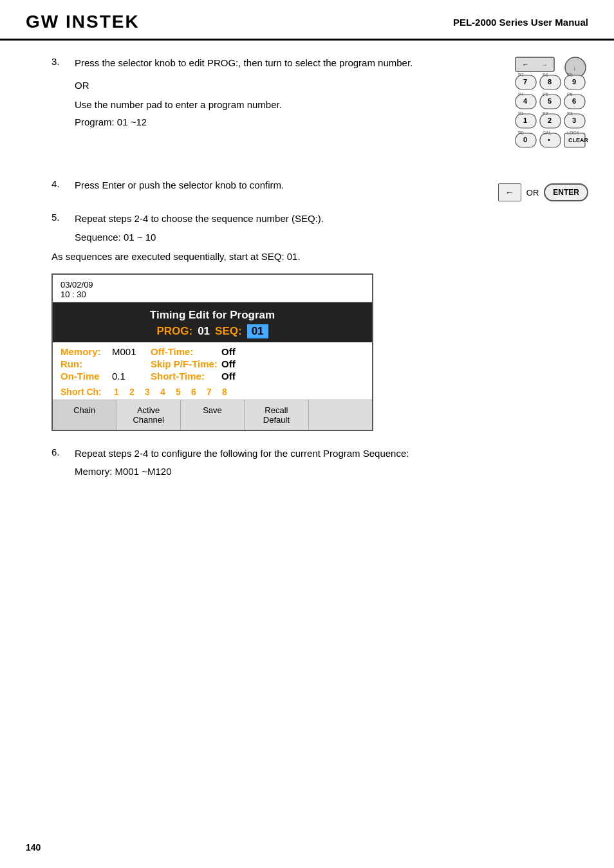  I want to click on step-3-number: 3., so click(63, 62).